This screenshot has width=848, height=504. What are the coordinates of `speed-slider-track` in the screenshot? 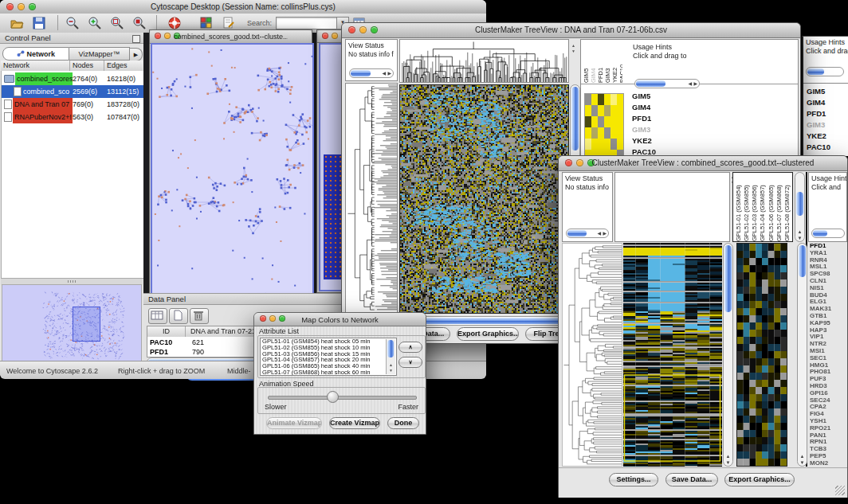 It's located at (343, 398).